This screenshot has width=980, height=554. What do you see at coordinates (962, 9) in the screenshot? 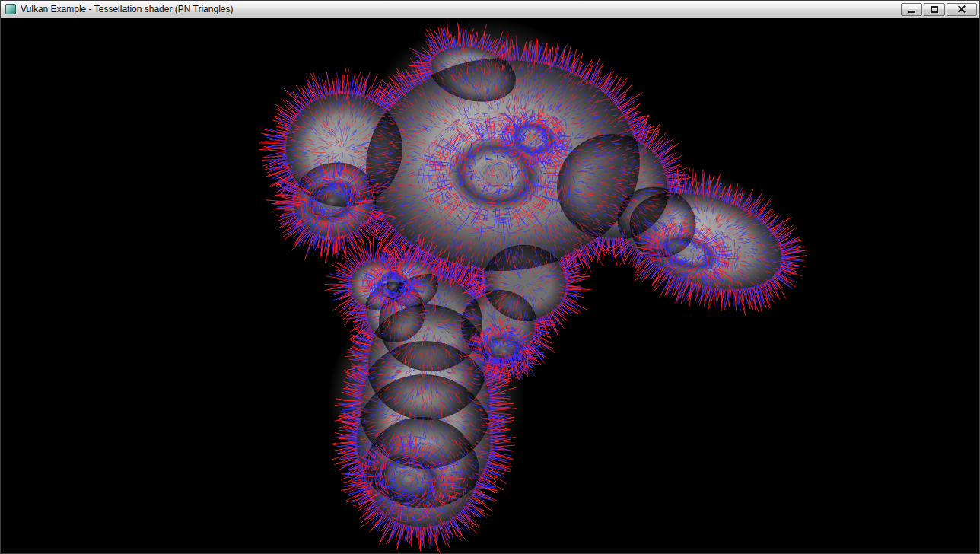
I see `close-button` at bounding box center [962, 9].